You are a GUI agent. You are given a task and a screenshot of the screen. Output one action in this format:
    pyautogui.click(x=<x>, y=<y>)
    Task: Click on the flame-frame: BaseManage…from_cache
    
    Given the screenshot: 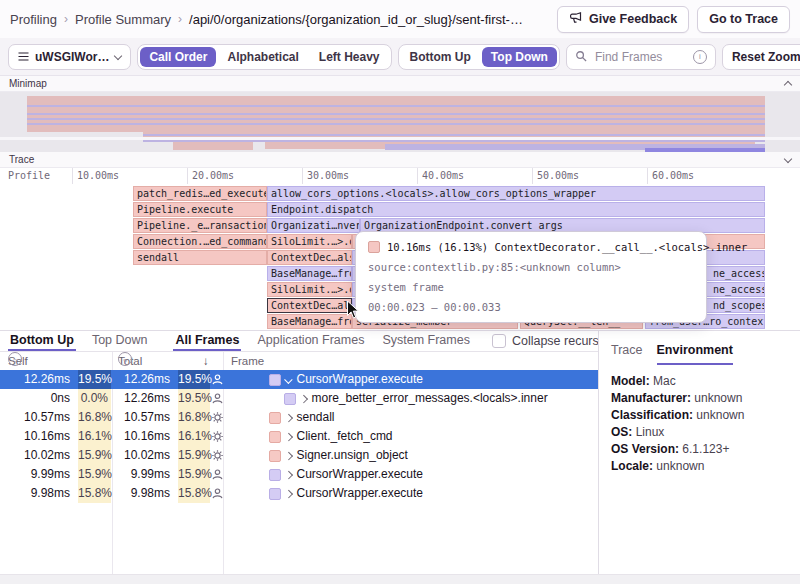 What is the action you would take?
    pyautogui.click(x=310, y=322)
    